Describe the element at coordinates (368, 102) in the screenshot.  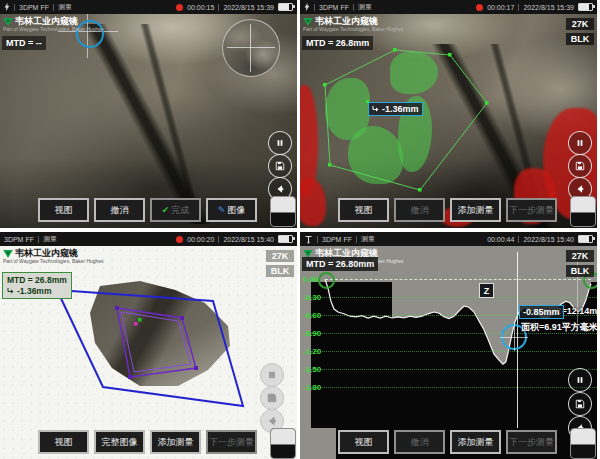
I see `vertex-dot` at that location.